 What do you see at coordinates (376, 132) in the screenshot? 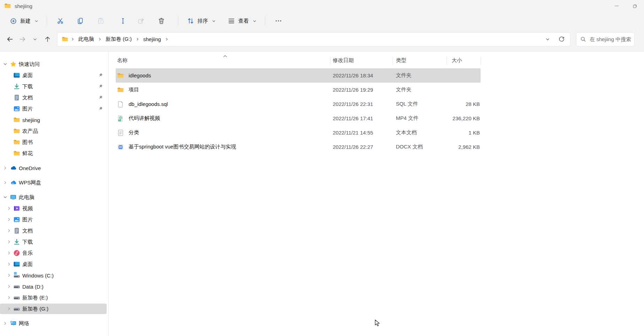
I see `file-row-分类: 分类2022/11/21 14:55文本文档1 KB` at bounding box center [376, 132].